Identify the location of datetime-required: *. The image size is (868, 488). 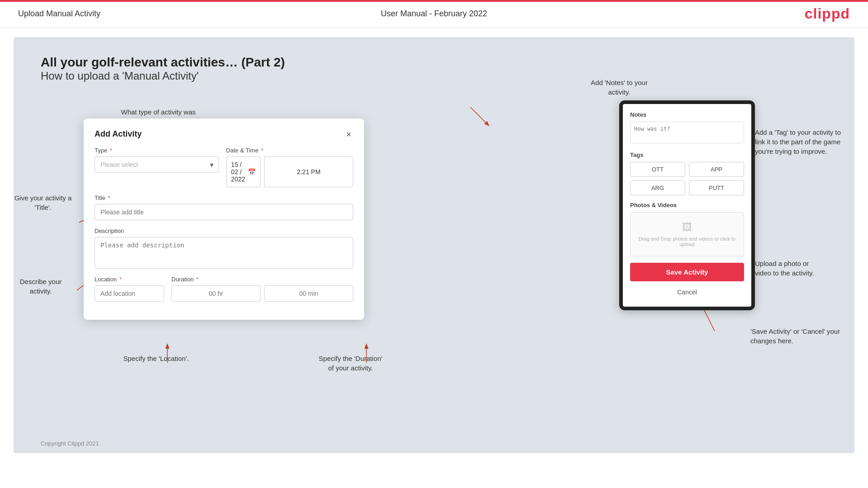
(262, 150).